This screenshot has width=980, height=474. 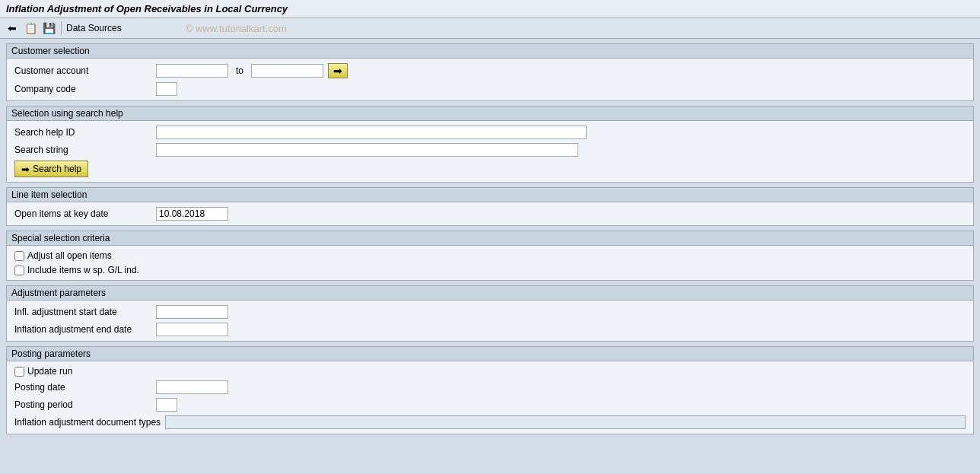 What do you see at coordinates (377, 132) in the screenshot?
I see `search-help-id-input` at bounding box center [377, 132].